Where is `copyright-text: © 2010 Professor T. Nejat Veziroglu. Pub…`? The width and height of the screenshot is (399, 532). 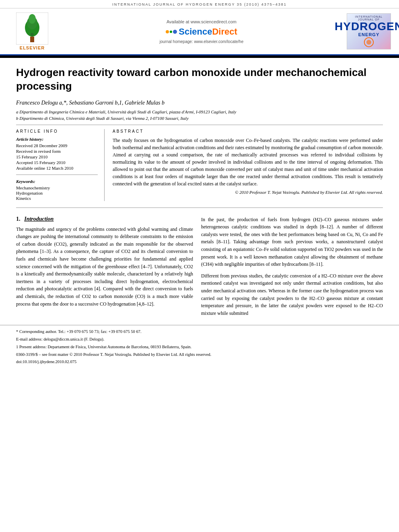
copyright-text: © 2010 Professor T. Nejat Veziroglu. Pub… is located at coordinates (248, 192).